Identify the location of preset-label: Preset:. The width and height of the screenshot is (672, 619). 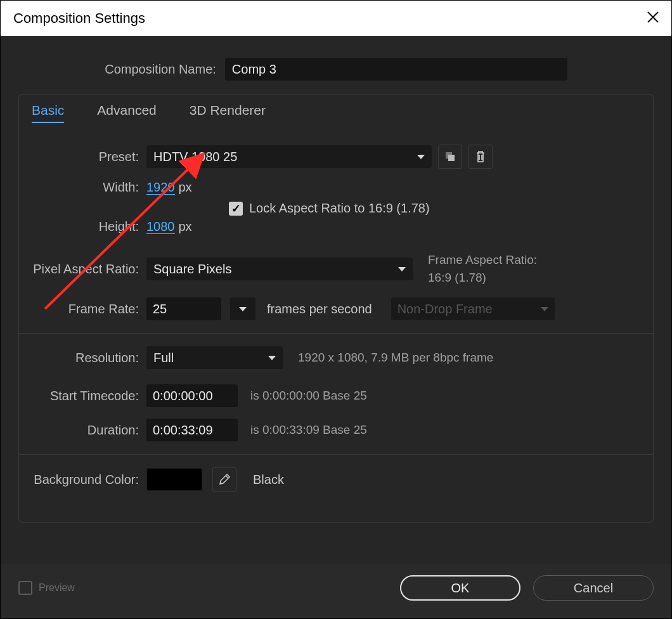
(89, 157).